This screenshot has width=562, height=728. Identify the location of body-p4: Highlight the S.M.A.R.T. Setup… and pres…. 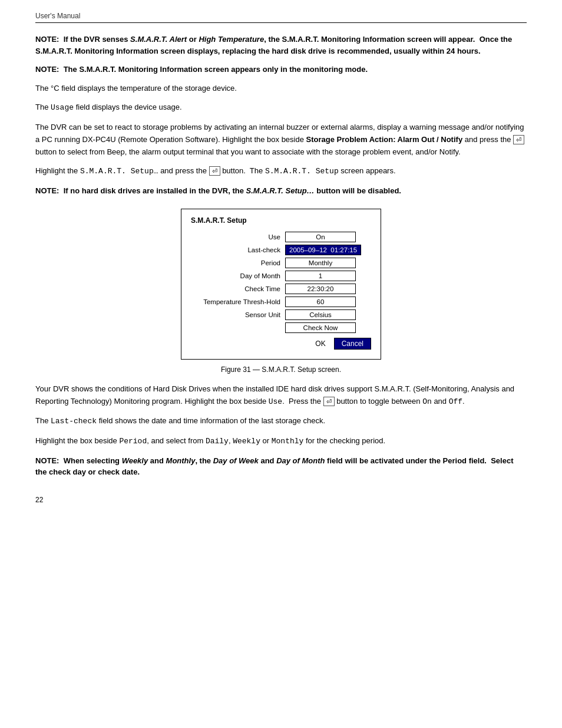
(281, 172).